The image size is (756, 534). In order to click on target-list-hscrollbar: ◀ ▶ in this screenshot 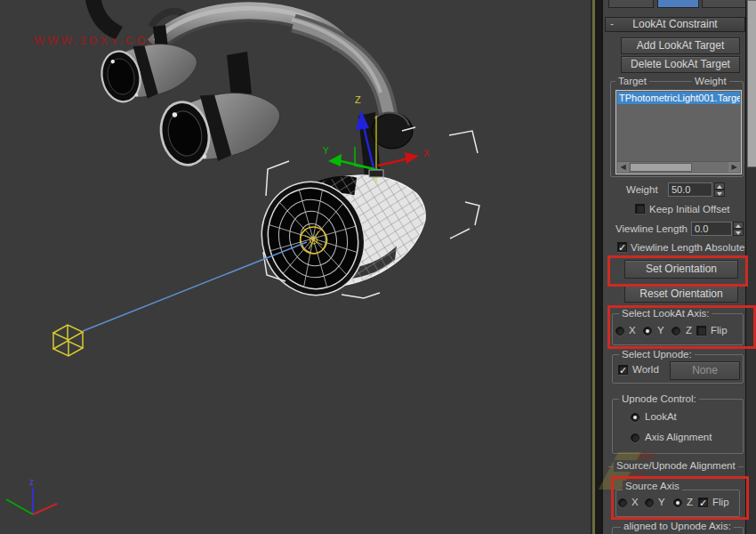, I will do `click(679, 167)`.